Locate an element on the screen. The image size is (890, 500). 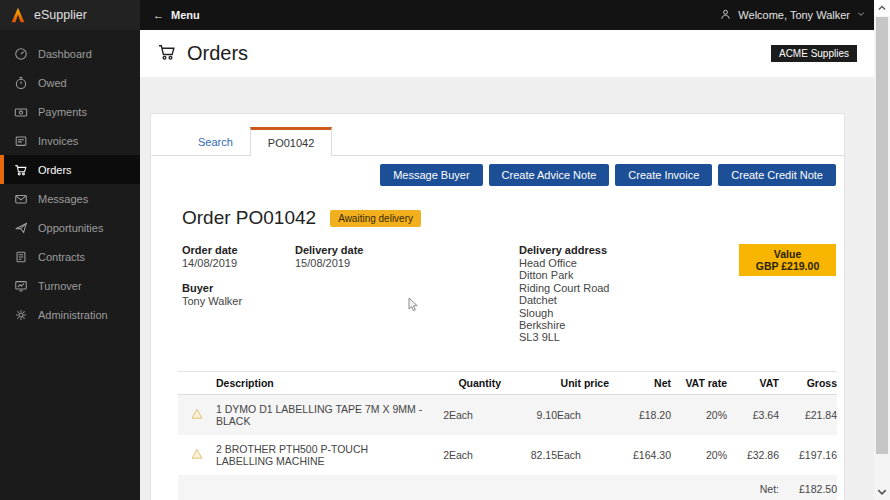
action-buttons: Message Buyer Create Advice Note Create … is located at coordinates (508, 175).